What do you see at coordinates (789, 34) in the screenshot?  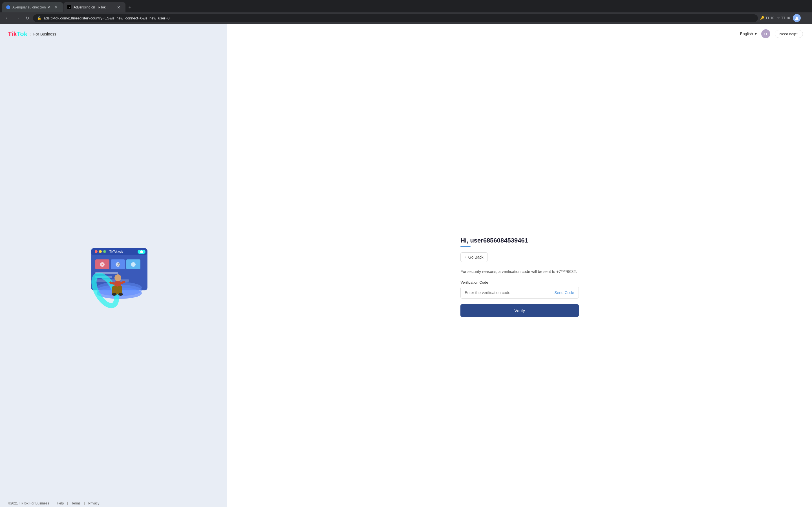 I see `need-help-button: Need help?` at bounding box center [789, 34].